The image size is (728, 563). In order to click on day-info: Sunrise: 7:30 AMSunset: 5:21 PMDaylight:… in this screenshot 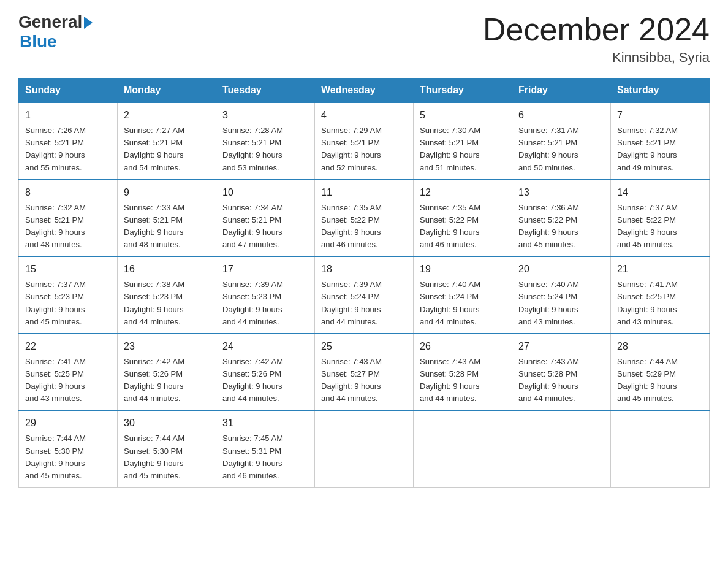, I will do `click(450, 148)`.